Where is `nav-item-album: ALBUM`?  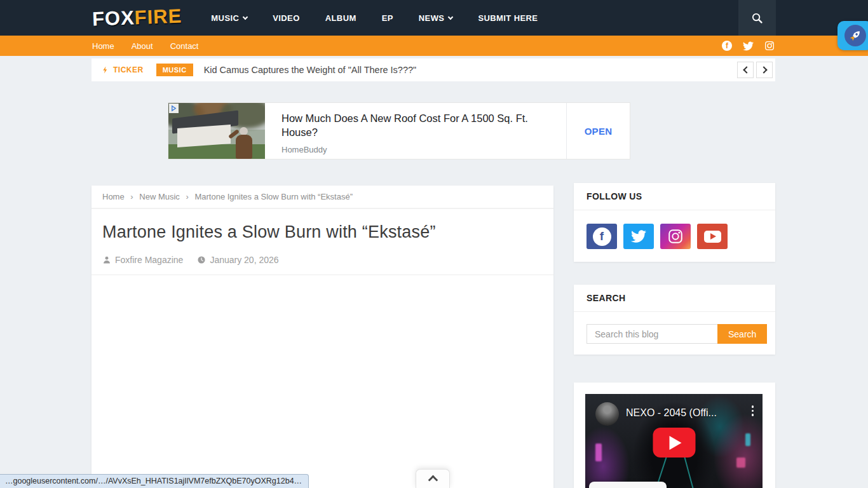 nav-item-album: ALBUM is located at coordinates (341, 18).